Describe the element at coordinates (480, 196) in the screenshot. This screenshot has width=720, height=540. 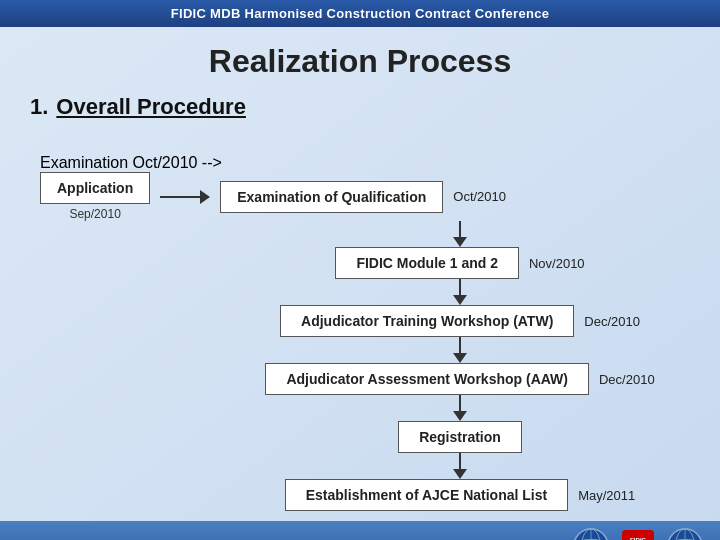
I see `examination-date: Oct/2010` at that location.